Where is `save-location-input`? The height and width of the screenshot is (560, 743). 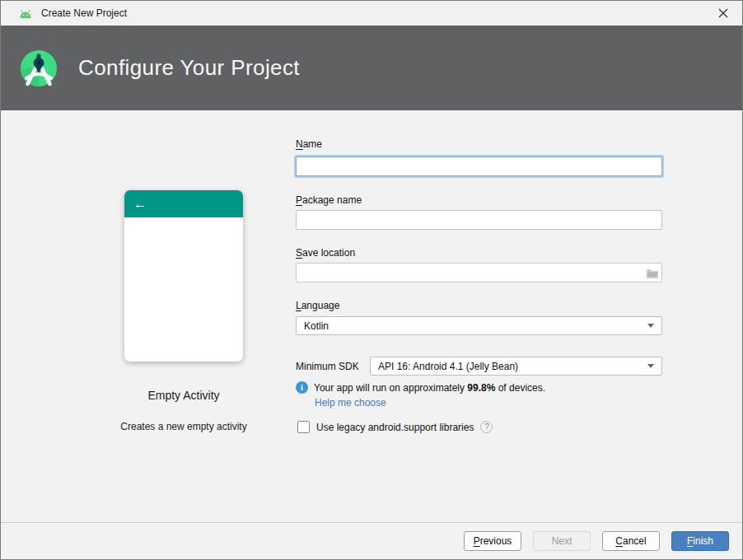 save-location-input is located at coordinates (470, 273).